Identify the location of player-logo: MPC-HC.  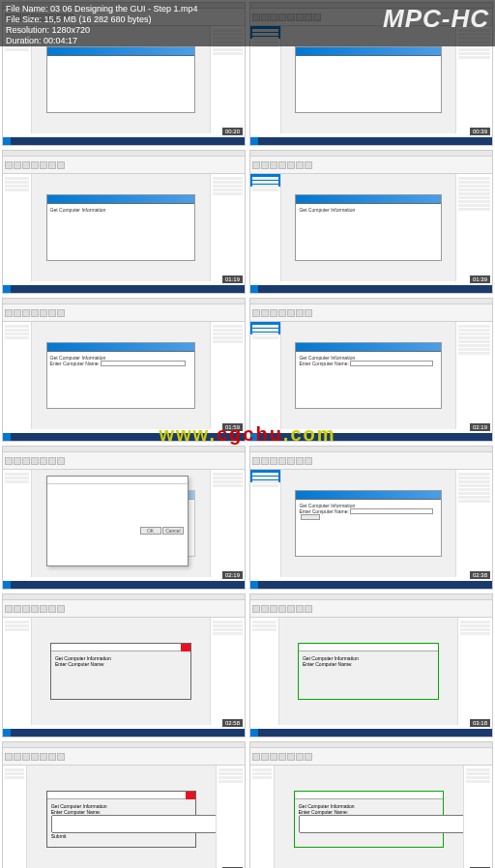
(436, 23).